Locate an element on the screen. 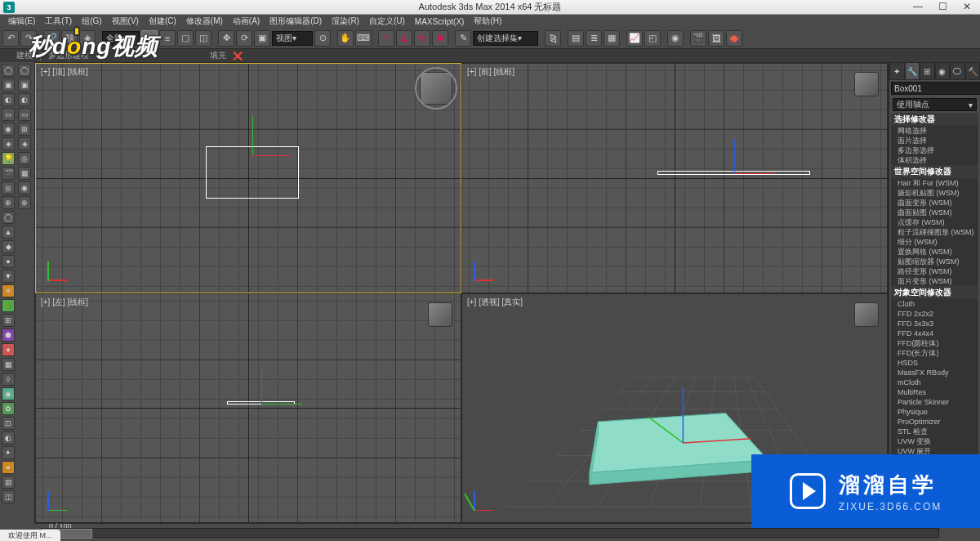  menu-render: 渲染(R) is located at coordinates (345, 21).